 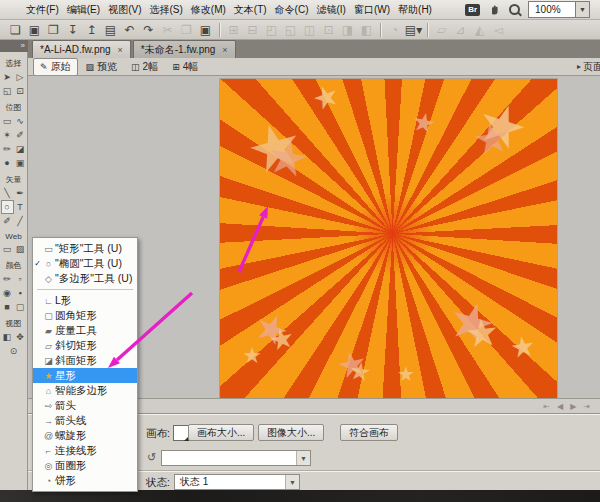 I want to click on lasso-tool: ∿, so click(x=20, y=121).